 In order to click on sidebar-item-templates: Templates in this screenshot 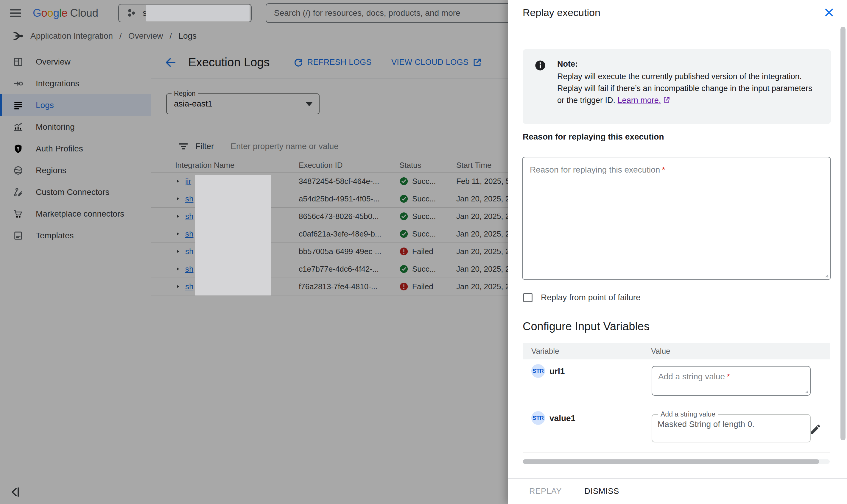, I will do `click(75, 235)`.